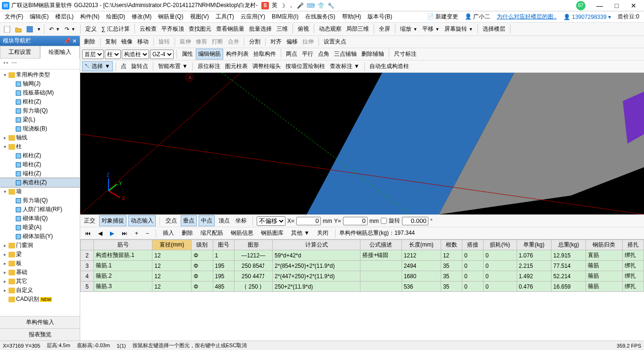 Image resolution: width=644 pixels, height=350 pixels. Describe the element at coordinates (237, 54) in the screenshot. I see `prop-构件列表: 构件列表` at that location.